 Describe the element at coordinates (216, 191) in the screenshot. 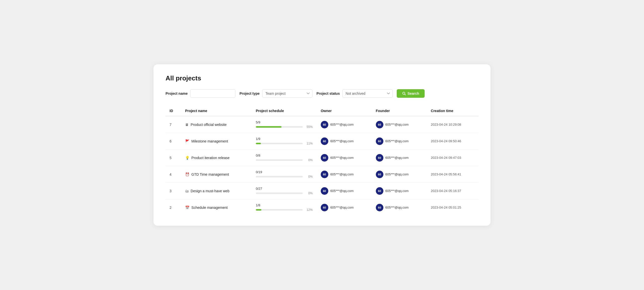

I see `cell-project-name: 🗂 Design a must-have web` at that location.